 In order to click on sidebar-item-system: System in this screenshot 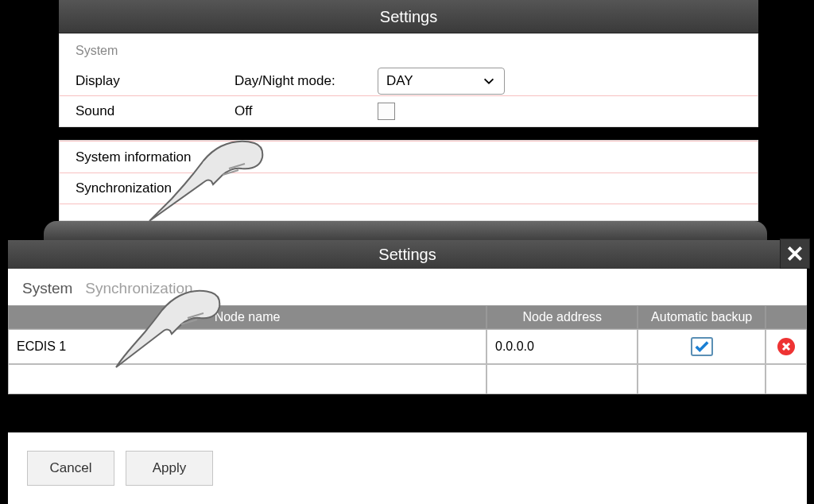, I will do `click(409, 50)`.